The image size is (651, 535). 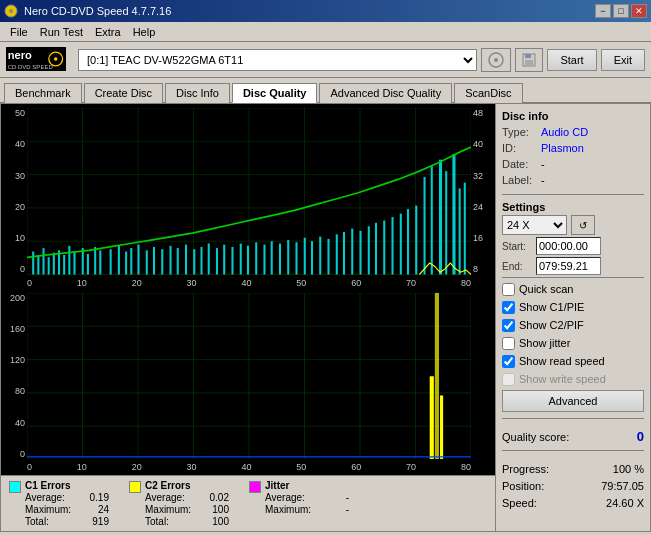 I want to click on settings-title: Settings, so click(x=573, y=207).